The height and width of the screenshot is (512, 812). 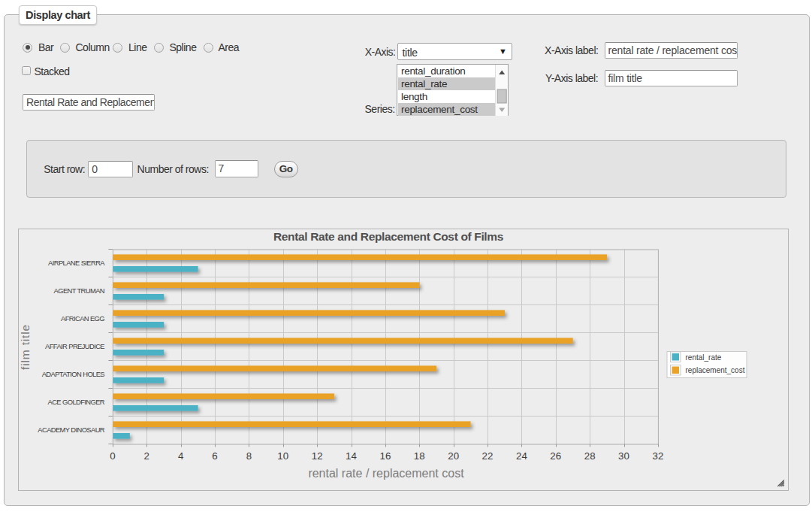 I want to click on svg-text: 10, so click(x=282, y=456).